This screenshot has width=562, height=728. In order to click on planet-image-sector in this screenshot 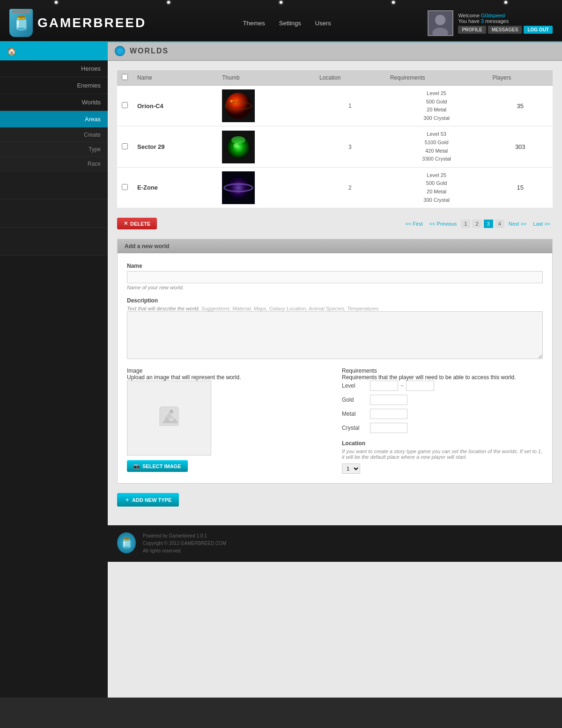, I will do `click(238, 147)`.